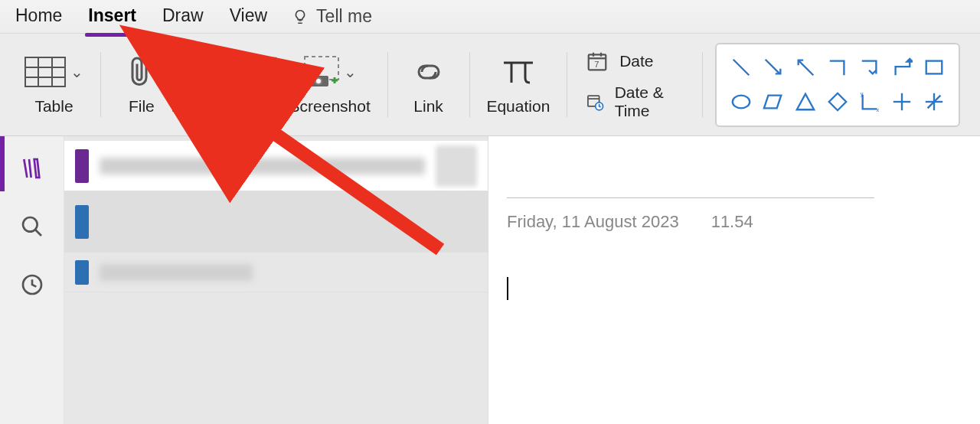 This screenshot has height=424, width=980. Describe the element at coordinates (597, 61) in the screenshot. I see `calendar-icon: 7` at that location.